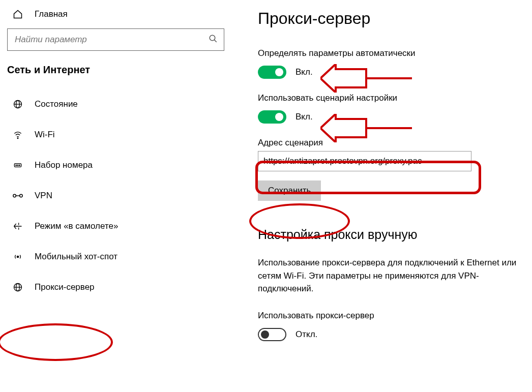 Image resolution: width=532 pixels, height=392 pixels. I want to click on nav-item-vpn: VPN, so click(116, 196).